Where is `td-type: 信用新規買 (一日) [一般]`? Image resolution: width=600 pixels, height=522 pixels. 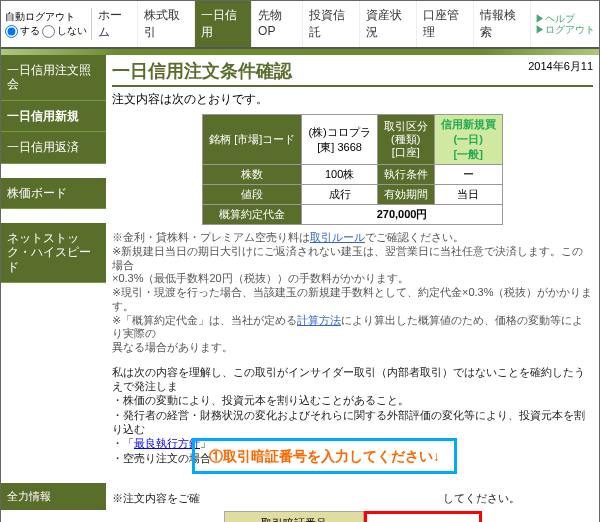
td-type: 信用新規買 (一日) [一般] is located at coordinates (468, 140).